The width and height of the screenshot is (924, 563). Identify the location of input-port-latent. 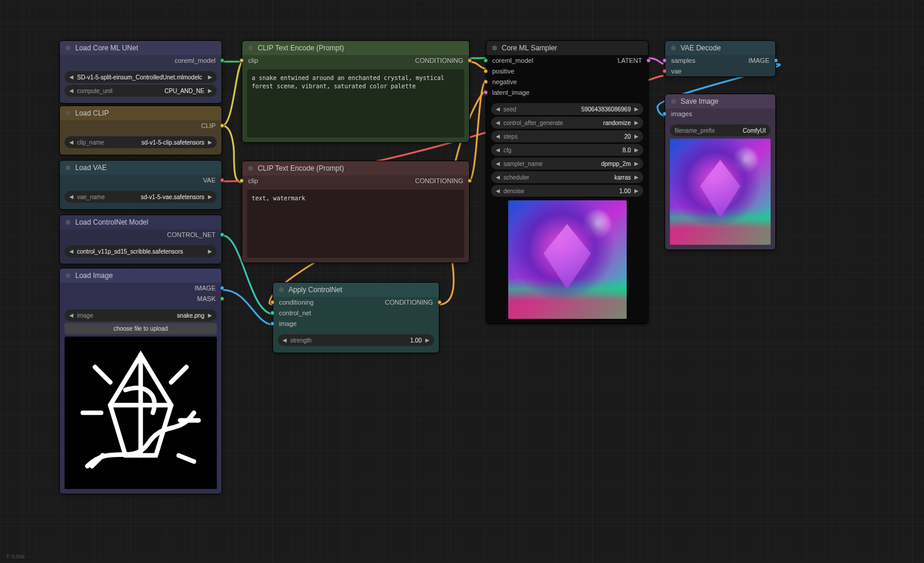
(486, 92).